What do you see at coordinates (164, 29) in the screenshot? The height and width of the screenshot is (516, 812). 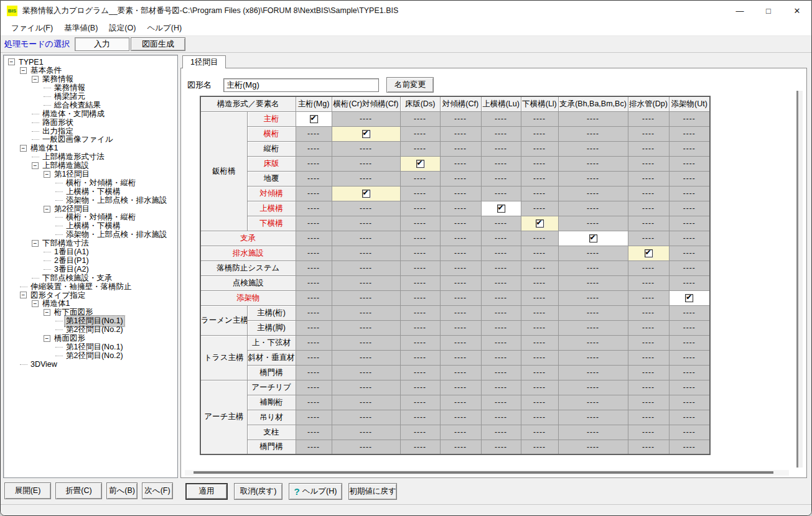 I see `menu-item-help: ヘルプ(H)` at bounding box center [164, 29].